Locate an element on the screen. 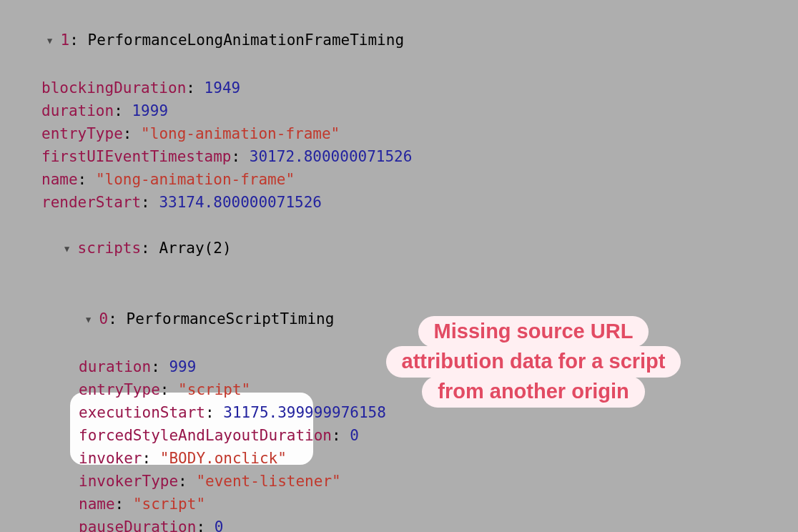 The height and width of the screenshot is (532, 798). tree-row-root: 1: PerformanceLongAnimationFrameTiming is located at coordinates (403, 41).